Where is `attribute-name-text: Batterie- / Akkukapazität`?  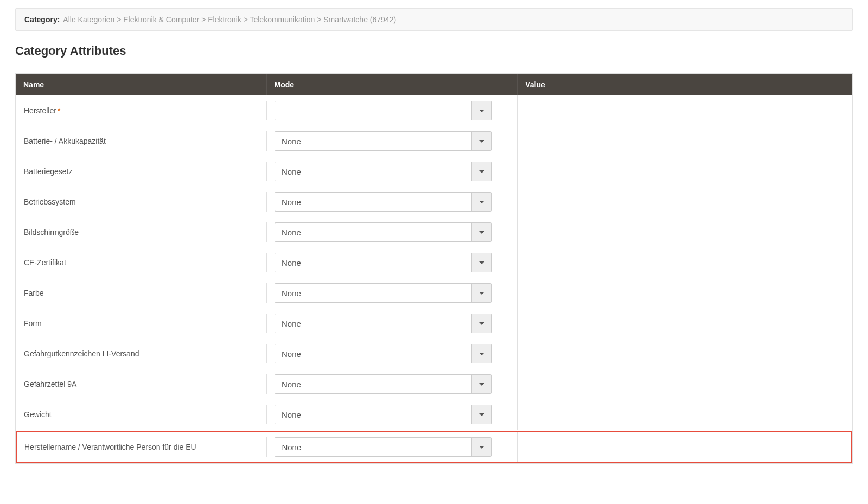 attribute-name-text: Batterie- / Akkukapazität is located at coordinates (65, 141).